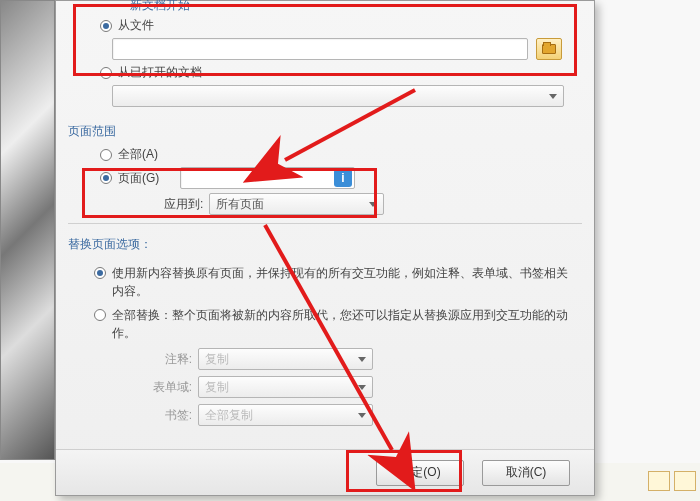 The height and width of the screenshot is (501, 700). I want to click on full-replace-radio, so click(100, 315).